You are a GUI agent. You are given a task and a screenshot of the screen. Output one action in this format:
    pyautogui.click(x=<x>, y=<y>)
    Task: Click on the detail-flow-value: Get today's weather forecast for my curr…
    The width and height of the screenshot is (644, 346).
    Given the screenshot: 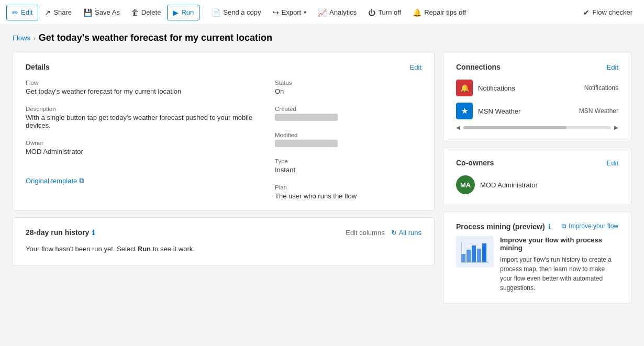 What is the action you would take?
    pyautogui.click(x=140, y=91)
    